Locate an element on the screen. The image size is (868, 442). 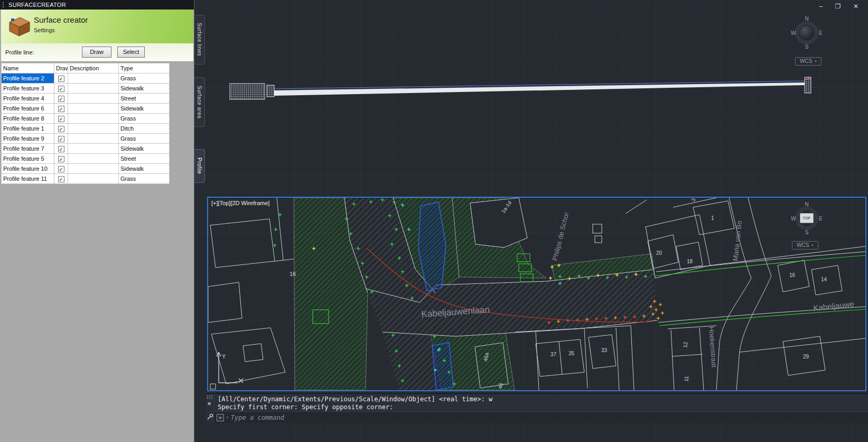
table-row: Profile feature 11✓Grass is located at coordinates (86, 179).